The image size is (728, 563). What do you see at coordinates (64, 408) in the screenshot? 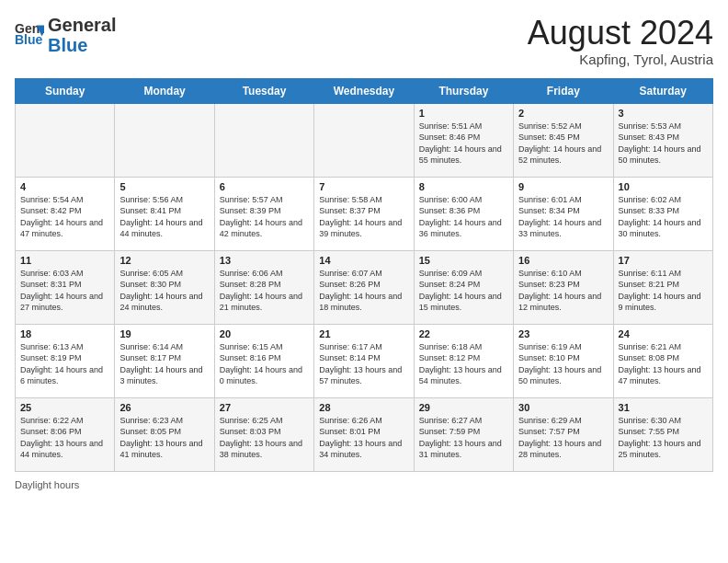
I see `day-number: 25` at bounding box center [64, 408].